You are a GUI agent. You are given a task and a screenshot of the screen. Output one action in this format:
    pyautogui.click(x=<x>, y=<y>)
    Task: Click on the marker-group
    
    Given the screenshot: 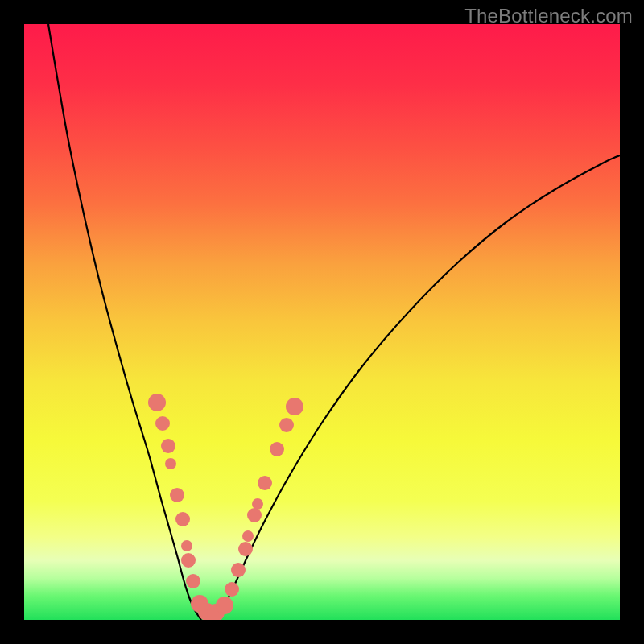 What is the action you would take?
    pyautogui.click(x=225, y=507)
    